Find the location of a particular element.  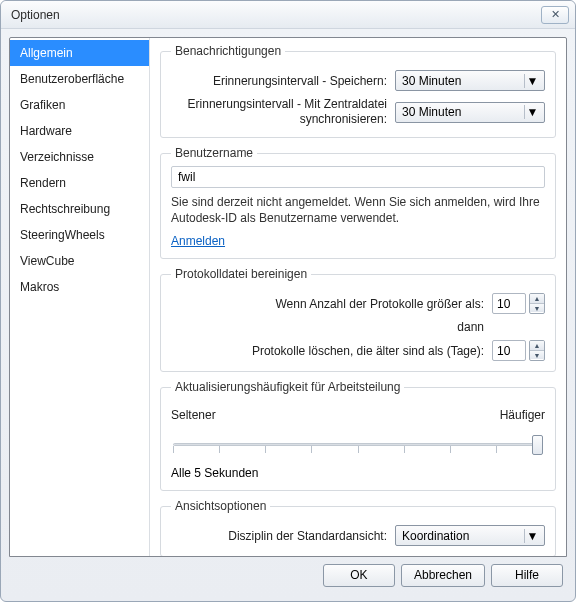

sidebar-item-graphics: Grafiken is located at coordinates (80, 105).